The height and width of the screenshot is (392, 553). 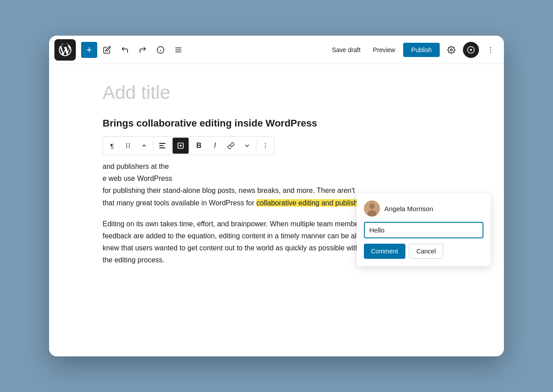 I want to click on toolbar-actions: Save draft Preview Publish, so click(x=413, y=50).